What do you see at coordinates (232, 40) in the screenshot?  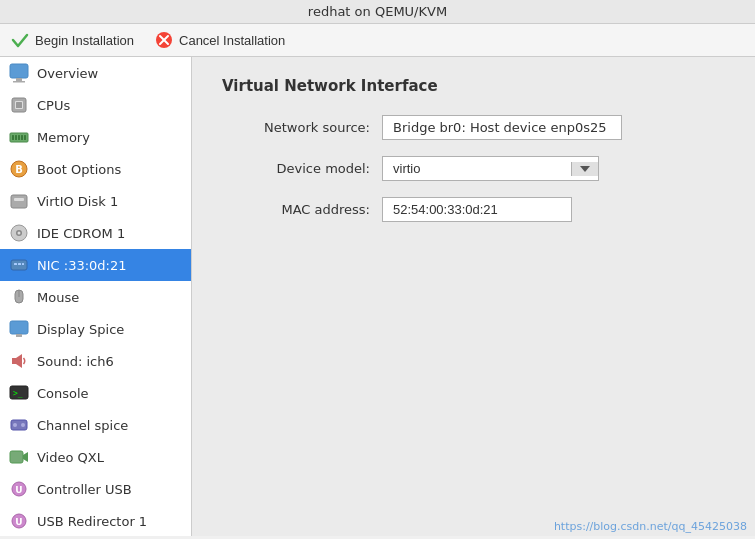 I see `cancel-install-label: Cancel Installation` at bounding box center [232, 40].